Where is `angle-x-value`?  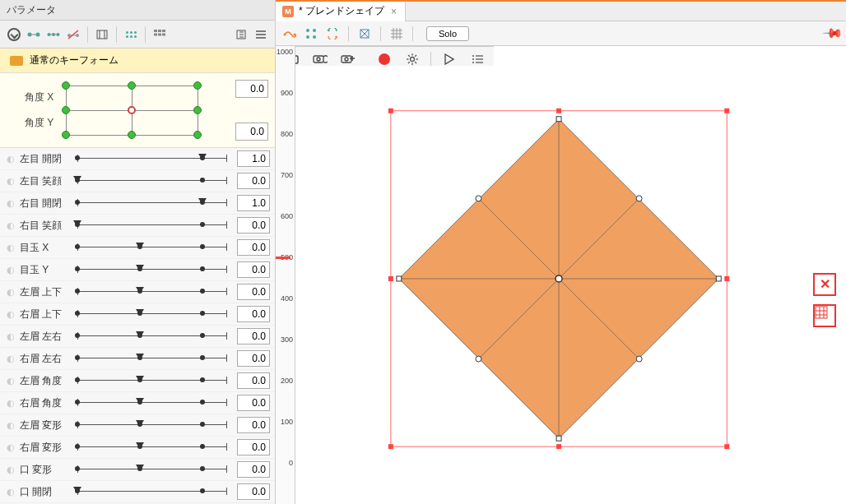
angle-x-value is located at coordinates (252, 89).